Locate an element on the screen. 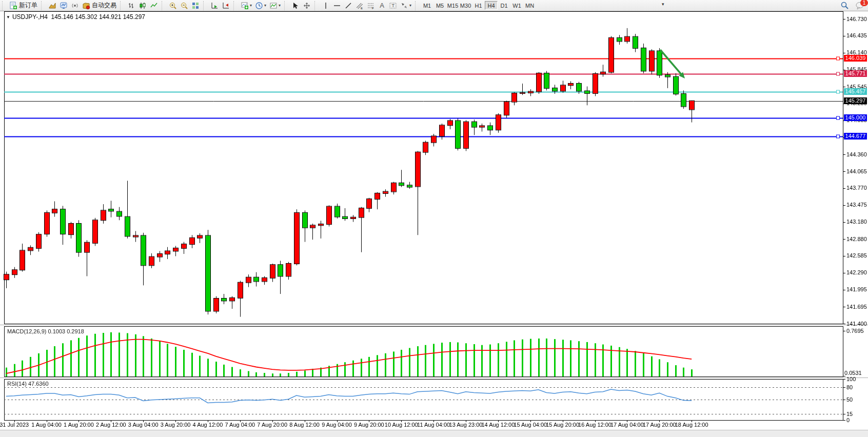 The width and height of the screenshot is (868, 437). time-axis-label: 1 Aug 04:00 is located at coordinates (46, 425).